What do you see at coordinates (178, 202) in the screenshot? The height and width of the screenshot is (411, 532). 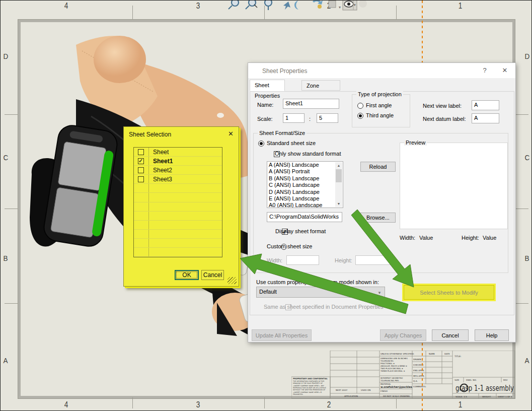 I see `sheet-selection-table: SheetSheet1Sheet2Sheet3` at bounding box center [178, 202].